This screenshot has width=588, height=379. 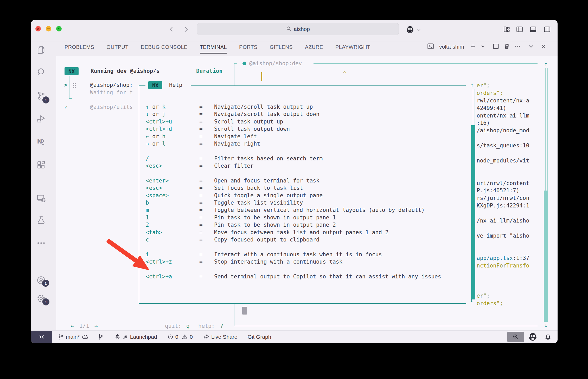 I want to click on task-status-dot, so click(x=244, y=63).